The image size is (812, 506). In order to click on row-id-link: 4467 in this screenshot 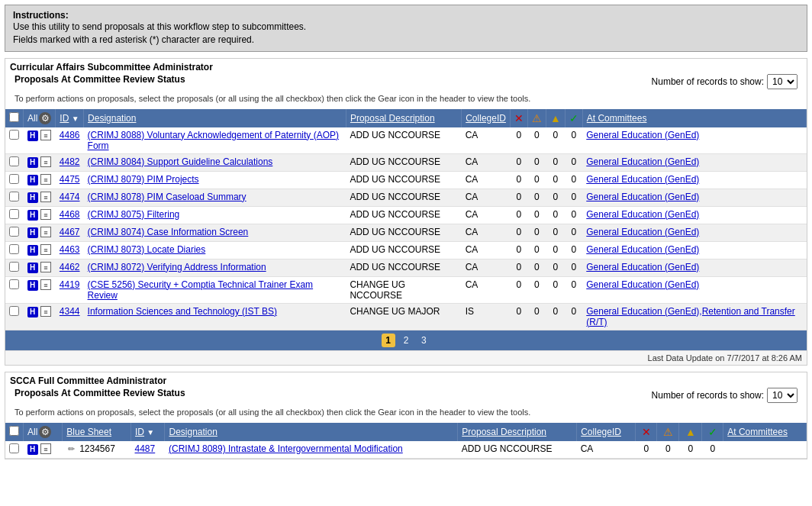, I will do `click(70, 232)`.